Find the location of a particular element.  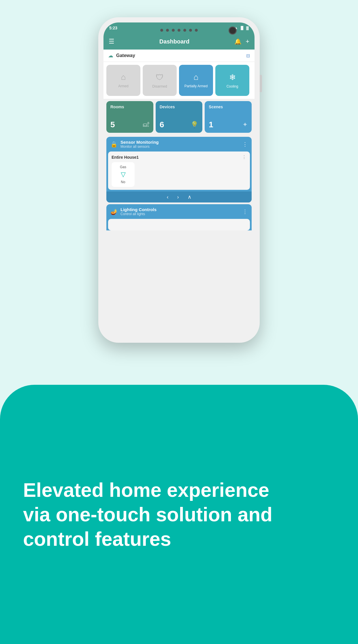

collapse-icon: ∧ is located at coordinates (190, 197).